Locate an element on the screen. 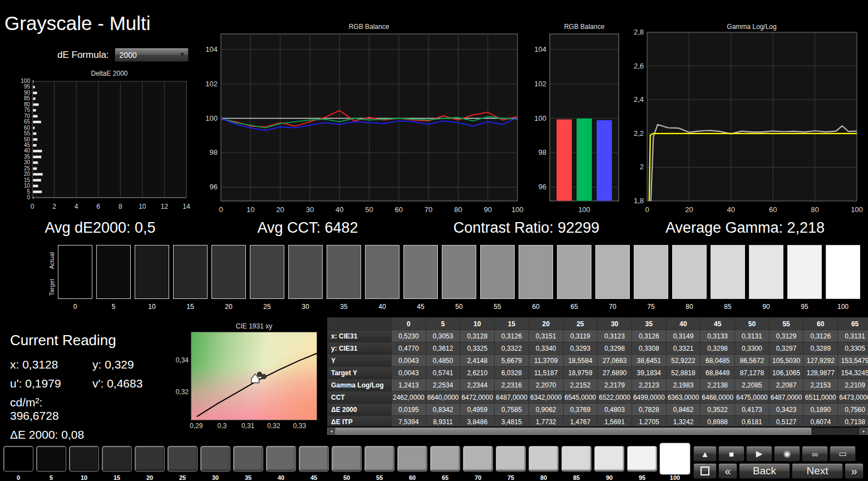  patch-label: 55 is located at coordinates (379, 478).